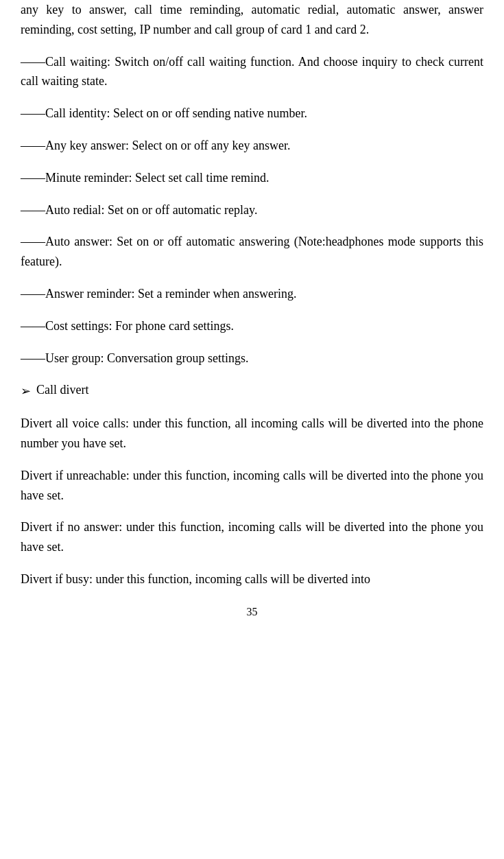 This screenshot has width=504, height=859. Describe the element at coordinates (252, 251) in the screenshot. I see `paragraph-7-text: Auto answer: Set on or off automatic ans…` at that location.